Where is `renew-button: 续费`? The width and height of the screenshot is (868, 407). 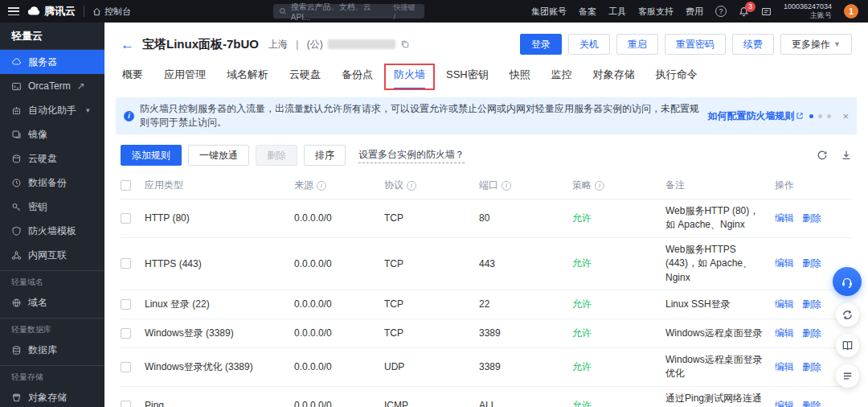 renew-button: 续费 is located at coordinates (753, 44).